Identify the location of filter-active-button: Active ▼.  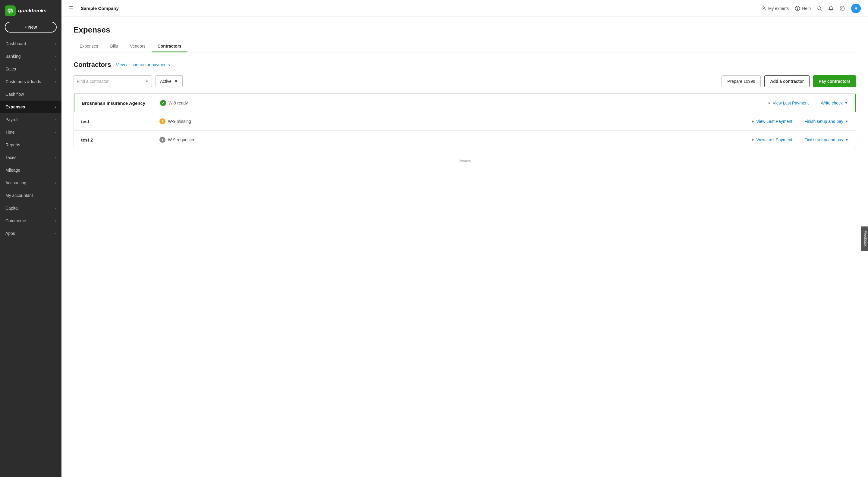
(169, 81).